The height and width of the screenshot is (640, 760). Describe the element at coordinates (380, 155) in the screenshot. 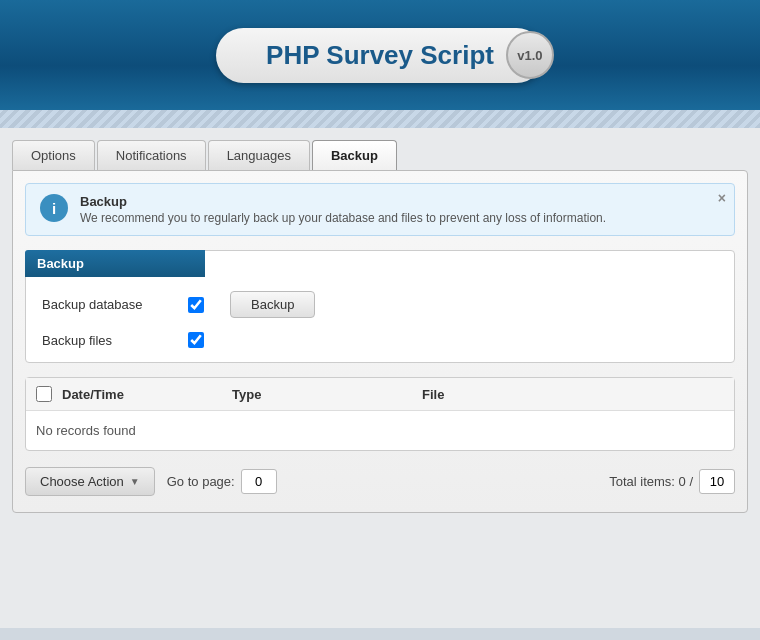

I see `tab-bar: Options Notifications Languages Backup` at that location.